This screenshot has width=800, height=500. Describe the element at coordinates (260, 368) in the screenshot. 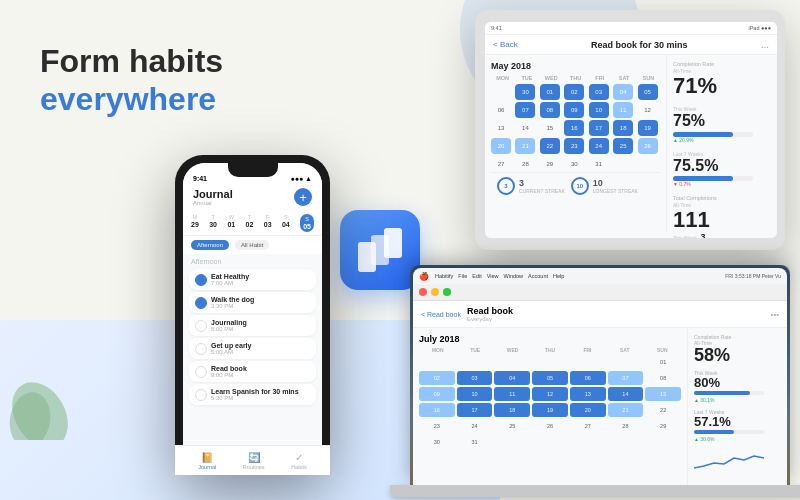

I see `habit-name-read: Read book` at that location.